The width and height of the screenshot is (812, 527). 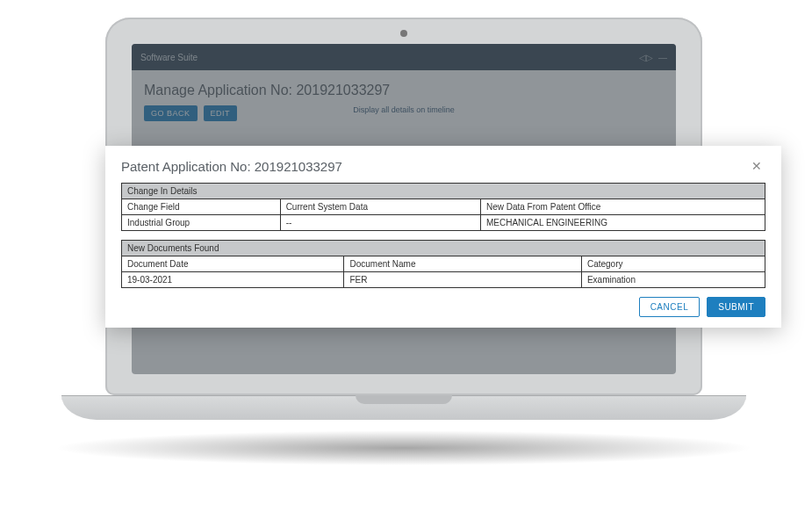 What do you see at coordinates (757, 166) in the screenshot?
I see `close-icon: ✕` at bounding box center [757, 166].